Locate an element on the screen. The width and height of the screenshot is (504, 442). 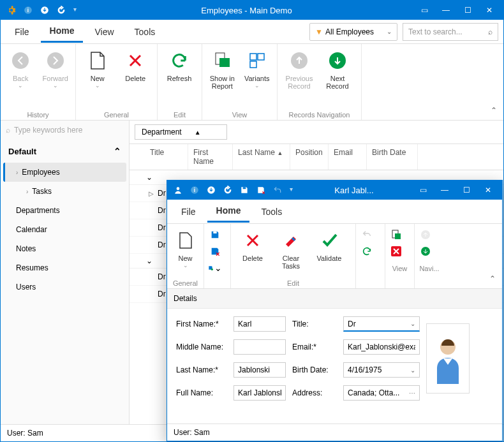
prev-record-button: Previous Record is located at coordinates (299, 70).